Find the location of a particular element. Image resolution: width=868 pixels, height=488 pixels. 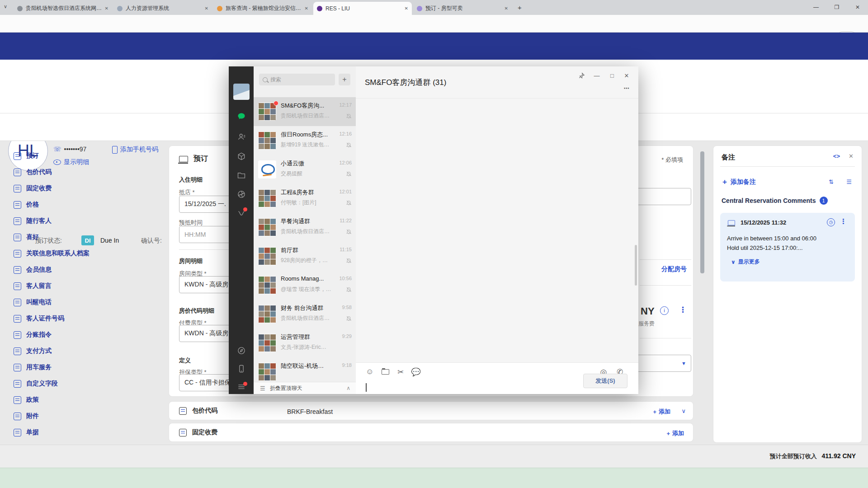

chat-maximize-icon: □ is located at coordinates (612, 75).